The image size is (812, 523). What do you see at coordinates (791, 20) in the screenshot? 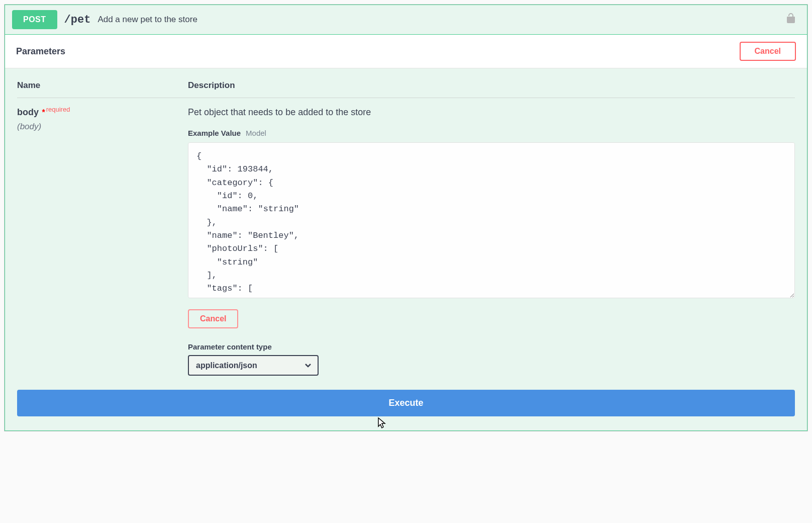
I see `lock-icon` at bounding box center [791, 20].